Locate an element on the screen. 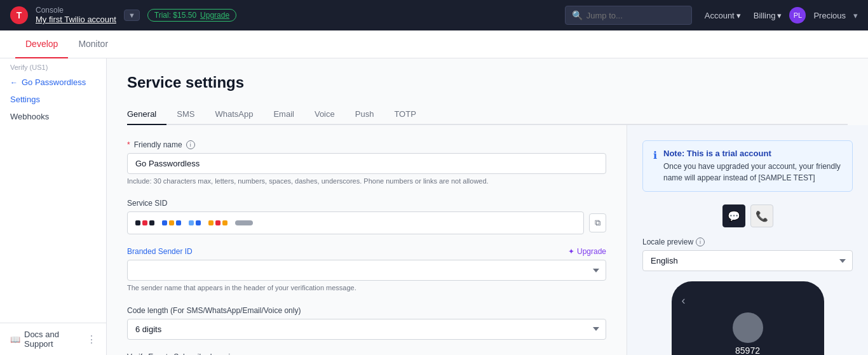 The image size is (868, 355). phone-toggle-row: 💬 📞 is located at coordinates (747, 216).